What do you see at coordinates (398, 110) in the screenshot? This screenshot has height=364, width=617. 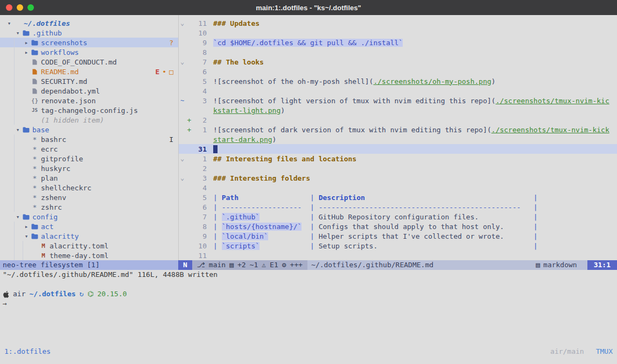 I see `editor-line: kstart-light.png)` at bounding box center [398, 110].